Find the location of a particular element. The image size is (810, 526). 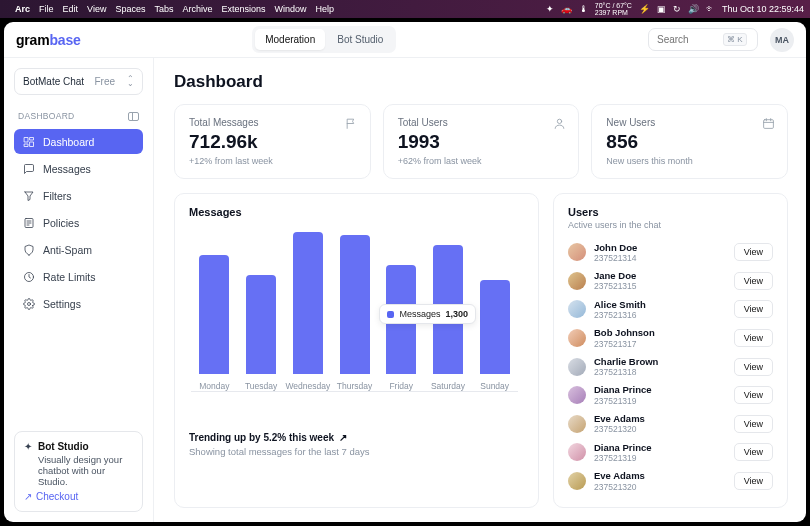

menubar-item: File is located at coordinates (46, 9).